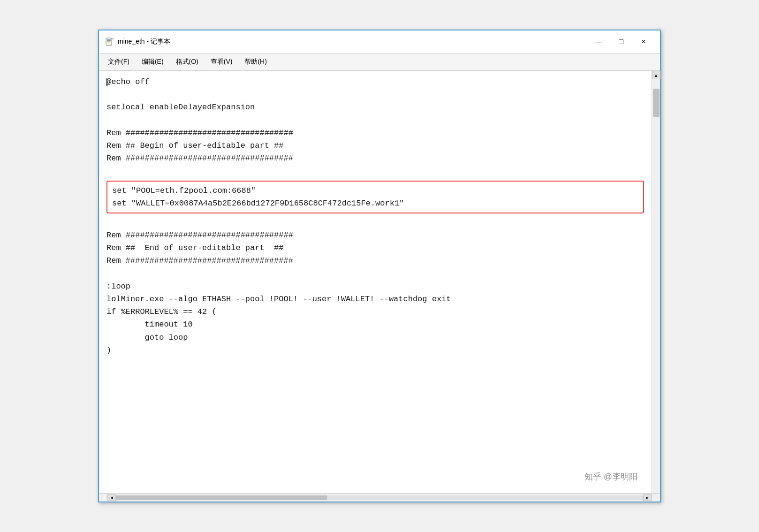 The width and height of the screenshot is (759, 532). What do you see at coordinates (647, 498) in the screenshot?
I see `scroll-right-icon: ►` at bounding box center [647, 498].